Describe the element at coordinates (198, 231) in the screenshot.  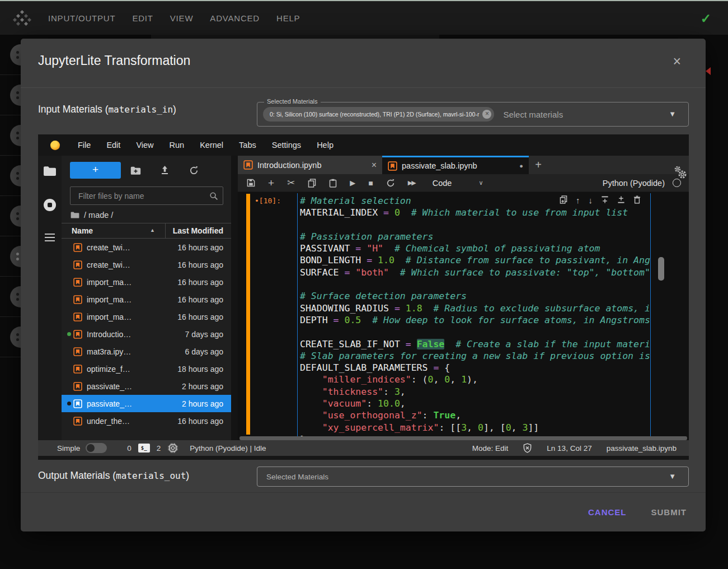
I see `column-last-modified: Last Modified` at that location.